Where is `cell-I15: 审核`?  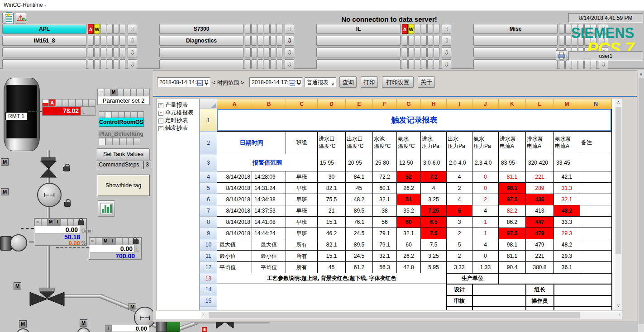 cell-I15: 审核 is located at coordinates (460, 301).